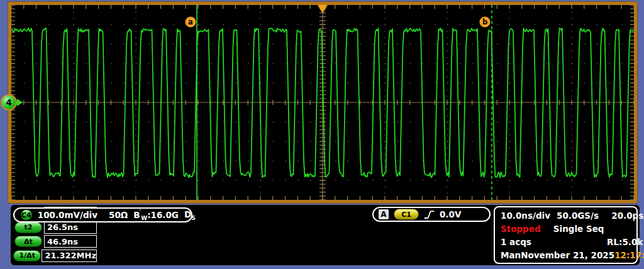 The height and width of the screenshot is (269, 644). Describe the element at coordinates (118, 215) in the screenshot. I see `input-impedance: 50Ω` at that location.